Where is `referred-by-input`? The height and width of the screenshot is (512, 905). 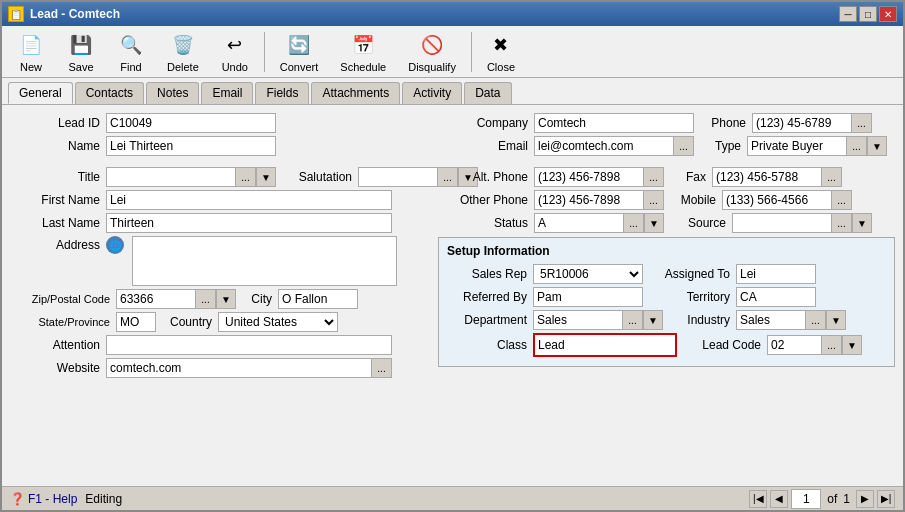 referred-by-input is located at coordinates (588, 297).